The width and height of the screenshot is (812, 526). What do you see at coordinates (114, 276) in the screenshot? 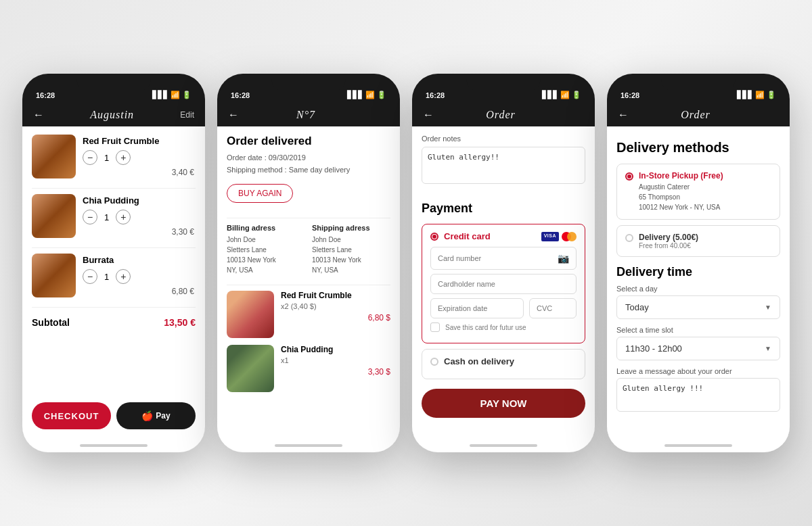
I see `cart-item-3: Burrata − 1 + 6,80 €` at bounding box center [114, 276].